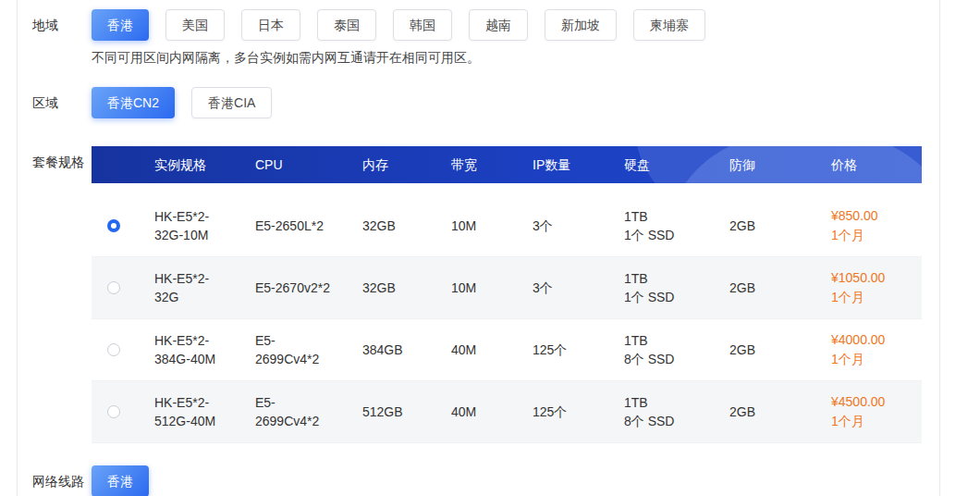  What do you see at coordinates (187, 165) in the screenshot?
I see `header-spec: 实例规格` at bounding box center [187, 165].